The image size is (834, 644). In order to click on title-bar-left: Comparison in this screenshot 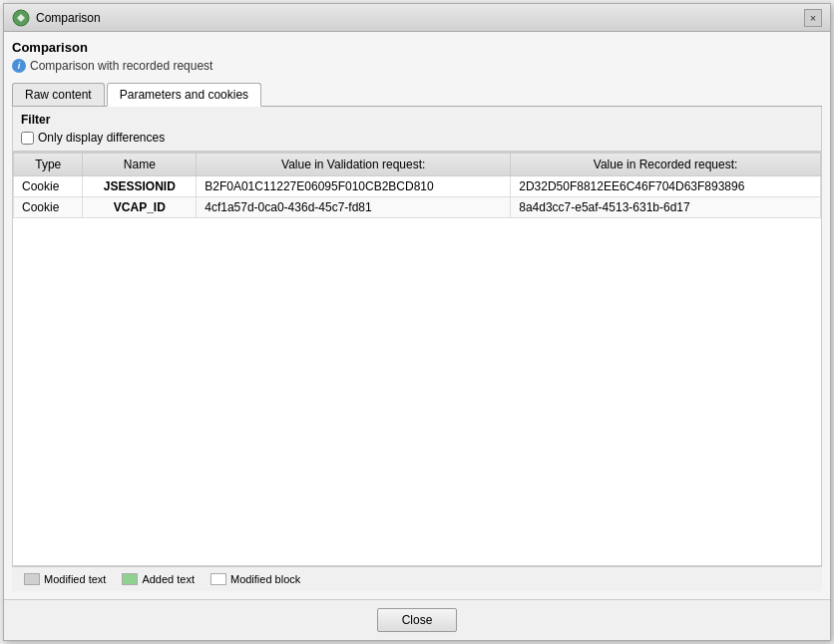, I will do `click(56, 18)`.